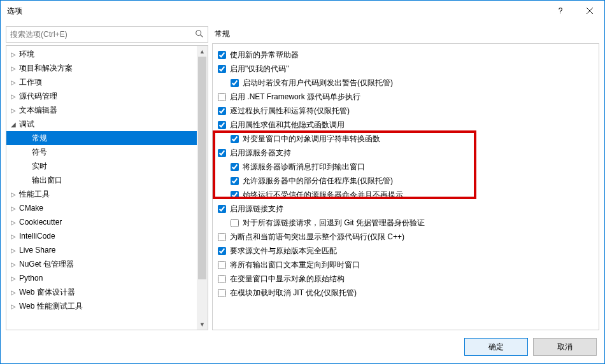 Image resolution: width=605 pixels, height=364 pixels. I want to click on chevron-down-icon: ◢, so click(13, 125).